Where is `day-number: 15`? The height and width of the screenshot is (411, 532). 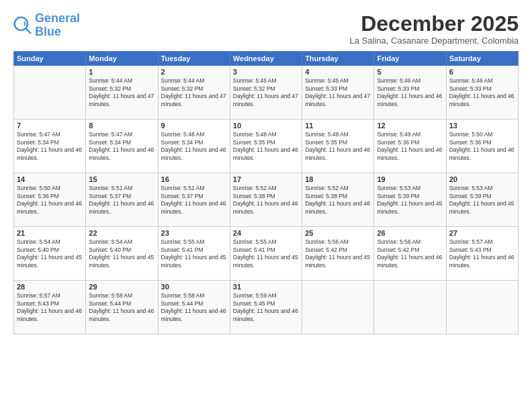 day-number: 15 is located at coordinates (122, 179).